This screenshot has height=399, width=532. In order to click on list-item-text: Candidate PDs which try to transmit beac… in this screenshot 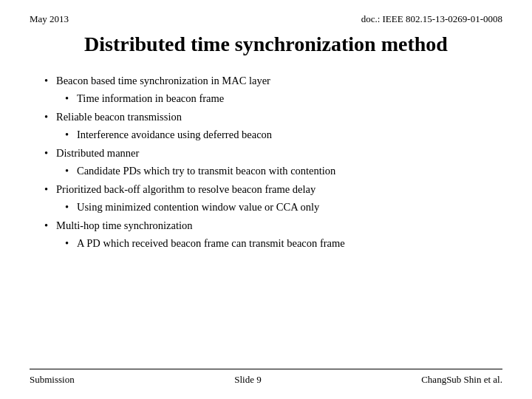, I will do `click(206, 171)`.